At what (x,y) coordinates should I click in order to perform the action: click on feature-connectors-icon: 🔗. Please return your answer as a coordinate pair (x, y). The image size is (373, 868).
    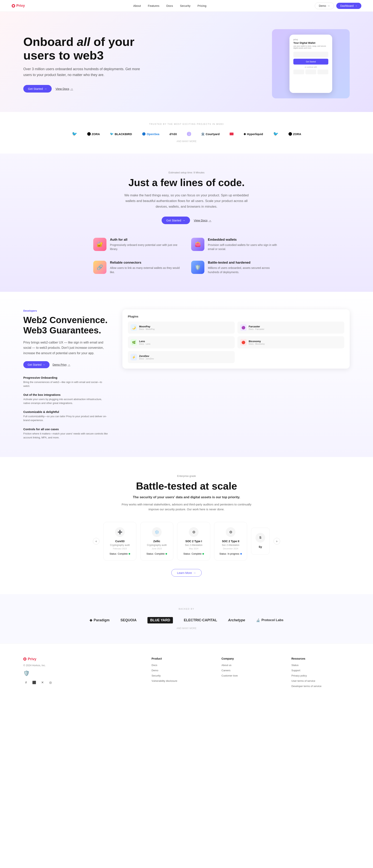
    Looking at the image, I should click on (100, 268).